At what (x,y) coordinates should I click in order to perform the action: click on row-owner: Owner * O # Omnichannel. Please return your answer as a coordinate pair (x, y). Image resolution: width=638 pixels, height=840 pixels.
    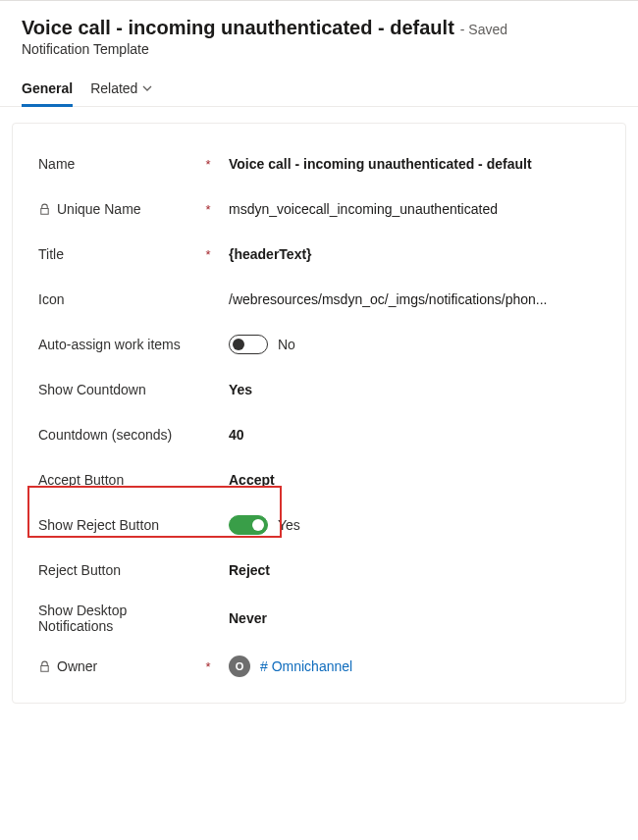
    Looking at the image, I should click on (319, 666).